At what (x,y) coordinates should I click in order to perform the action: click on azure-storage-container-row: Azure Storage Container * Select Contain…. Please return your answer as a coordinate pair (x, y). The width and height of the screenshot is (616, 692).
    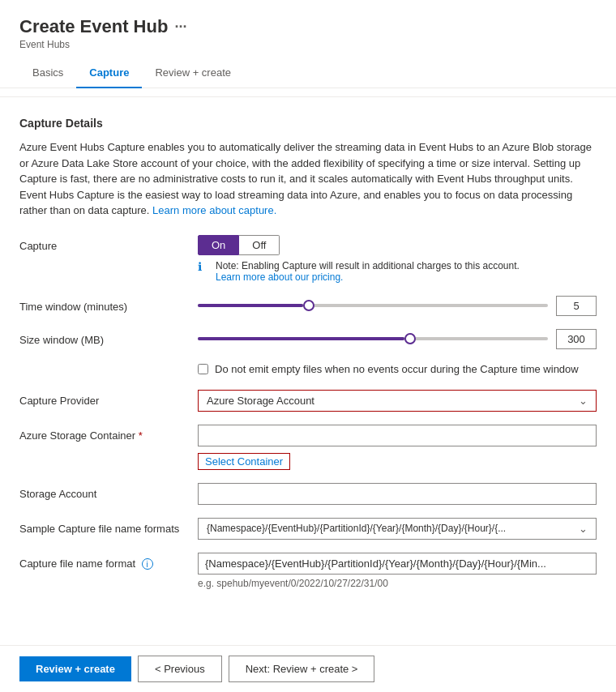
    Looking at the image, I should click on (308, 447).